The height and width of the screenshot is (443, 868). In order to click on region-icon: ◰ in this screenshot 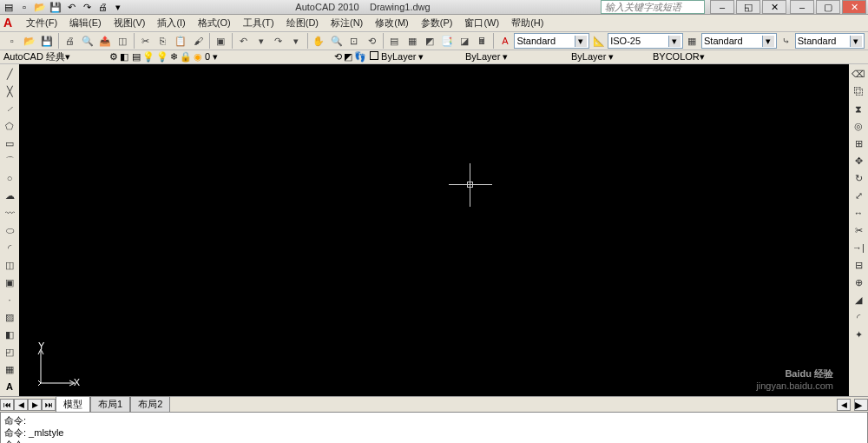, I will do `click(10, 352)`.